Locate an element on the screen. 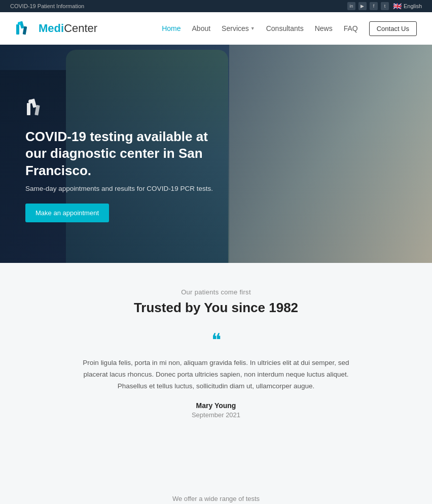 The width and height of the screenshot is (432, 504). services-section: We offer a wide range of tests Our Servi… is located at coordinates (216, 487).